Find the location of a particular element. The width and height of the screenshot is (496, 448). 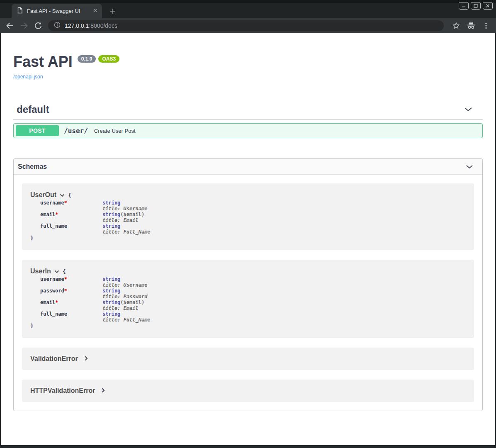

page-favicon-icon is located at coordinates (20, 11).